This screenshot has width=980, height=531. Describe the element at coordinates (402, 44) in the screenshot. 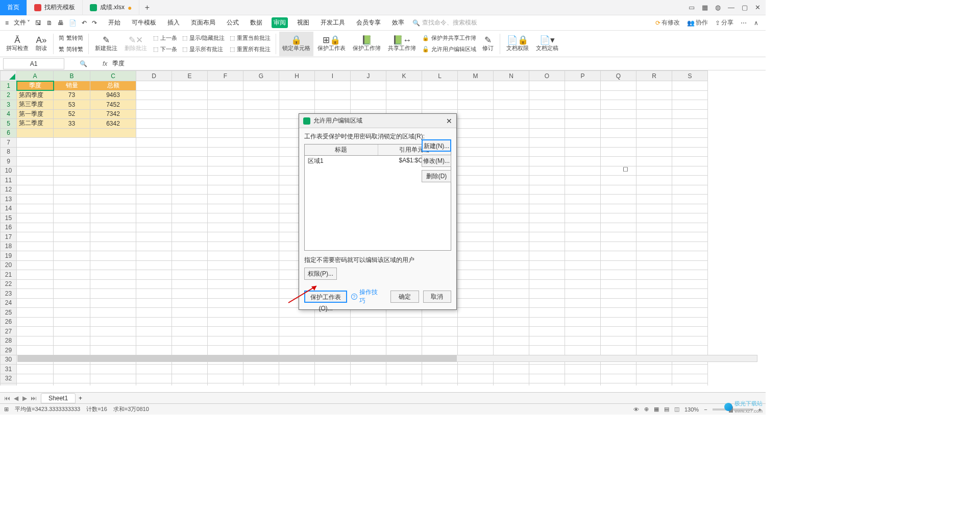

I see `share-workbook-button: 📗↔共享工作簿` at that location.